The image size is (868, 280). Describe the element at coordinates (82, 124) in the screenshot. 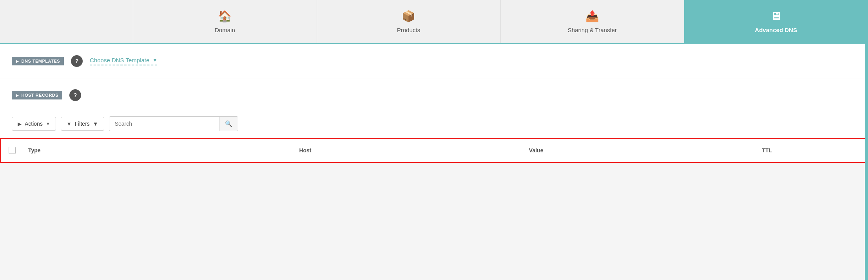

I see `filters-label: Filters` at that location.